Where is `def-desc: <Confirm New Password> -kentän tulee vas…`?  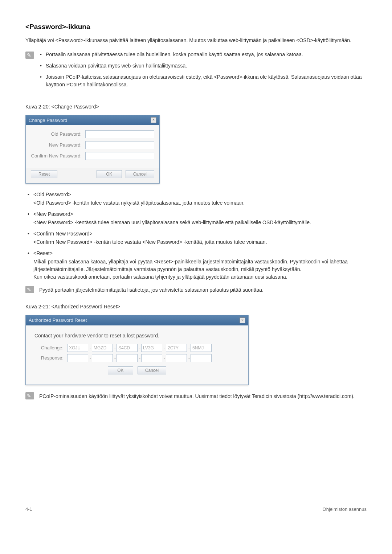 def-desc: <Confirm New Password> -kentän tulee vas… is located at coordinates (200, 242).